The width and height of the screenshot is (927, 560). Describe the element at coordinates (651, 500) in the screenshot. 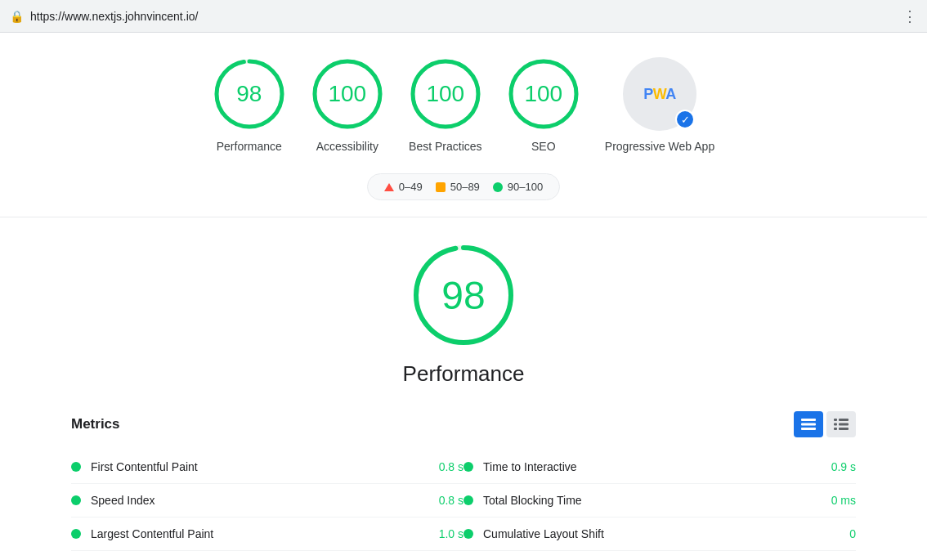

I see `metric-name: Total Blocking Time` at that location.